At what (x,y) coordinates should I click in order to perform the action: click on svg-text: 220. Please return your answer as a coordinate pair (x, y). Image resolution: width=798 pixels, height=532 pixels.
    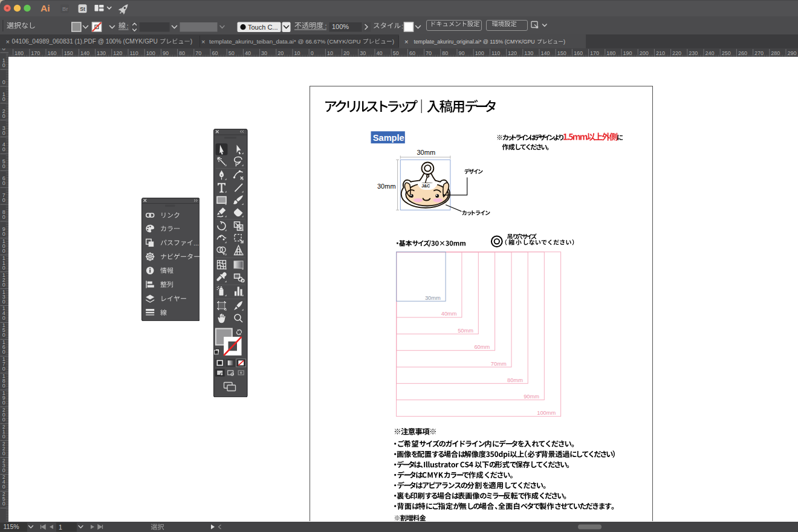
    Looking at the image, I should click on (677, 53).